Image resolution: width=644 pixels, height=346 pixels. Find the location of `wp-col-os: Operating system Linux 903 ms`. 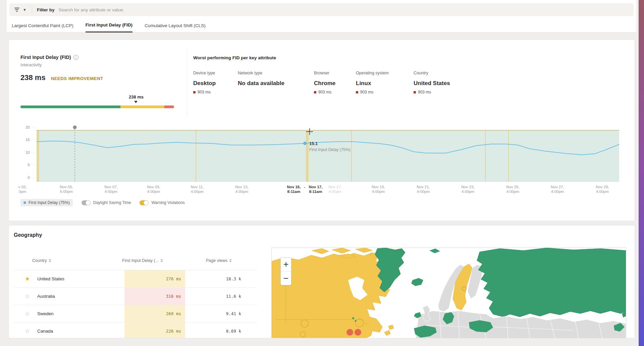

wp-col-os: Operating system Linux 903 ms is located at coordinates (372, 82).